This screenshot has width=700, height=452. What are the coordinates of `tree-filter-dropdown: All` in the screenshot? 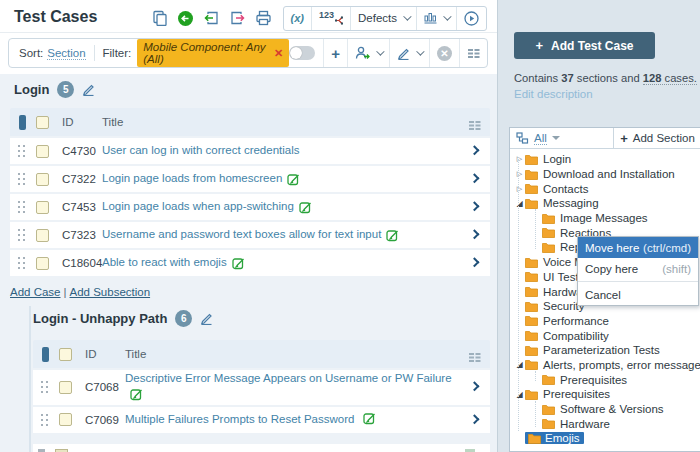 It's located at (562, 138).